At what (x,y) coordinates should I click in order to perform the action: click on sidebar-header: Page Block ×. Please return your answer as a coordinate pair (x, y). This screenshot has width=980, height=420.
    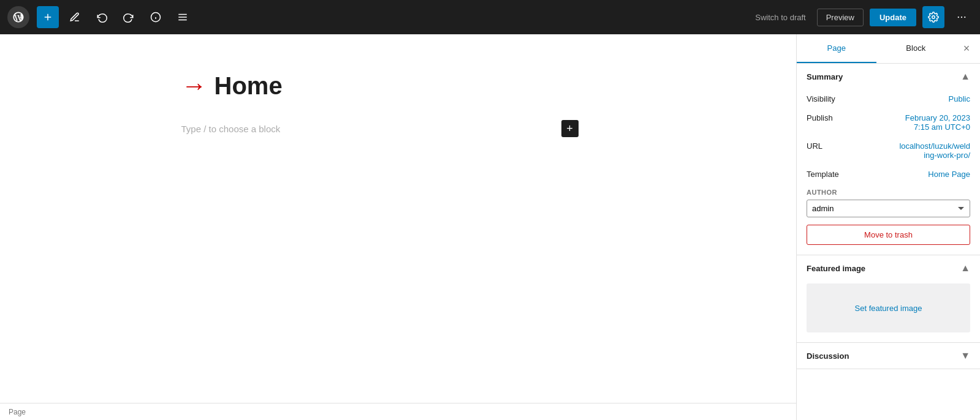
    Looking at the image, I should click on (889, 49).